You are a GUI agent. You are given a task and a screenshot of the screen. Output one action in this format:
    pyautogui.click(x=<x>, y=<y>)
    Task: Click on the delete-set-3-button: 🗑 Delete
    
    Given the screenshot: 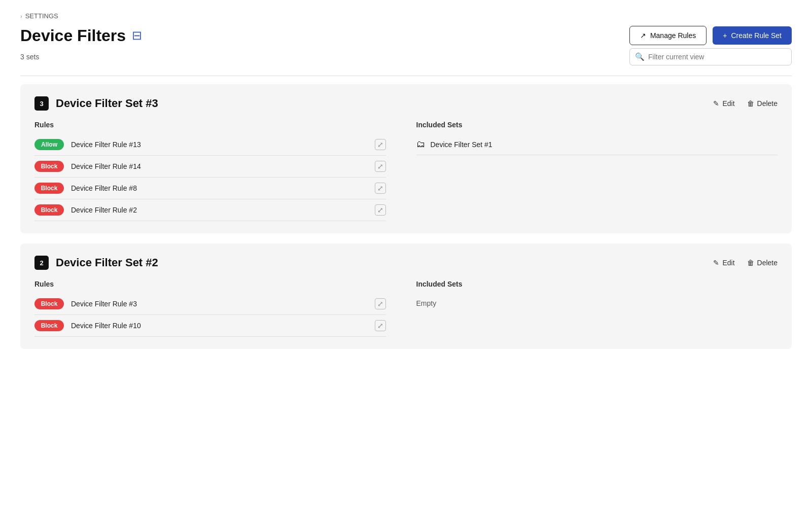 What is the action you would take?
    pyautogui.click(x=762, y=103)
    